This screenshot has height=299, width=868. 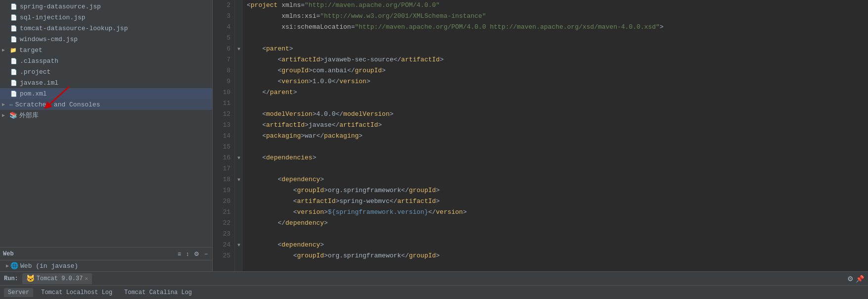 I want to click on code-line-6: <parent>, so click(x=555, y=49).